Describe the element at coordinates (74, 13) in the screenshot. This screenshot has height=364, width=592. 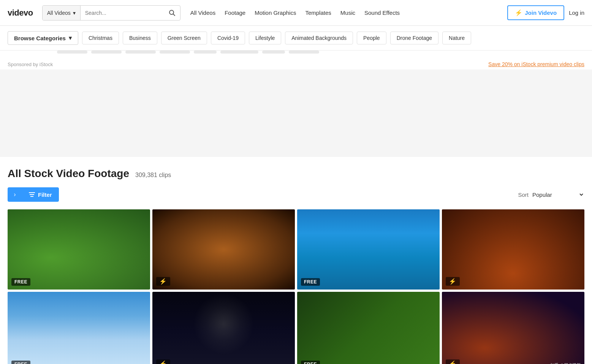
I see `dropdown-icon: ▾` at that location.